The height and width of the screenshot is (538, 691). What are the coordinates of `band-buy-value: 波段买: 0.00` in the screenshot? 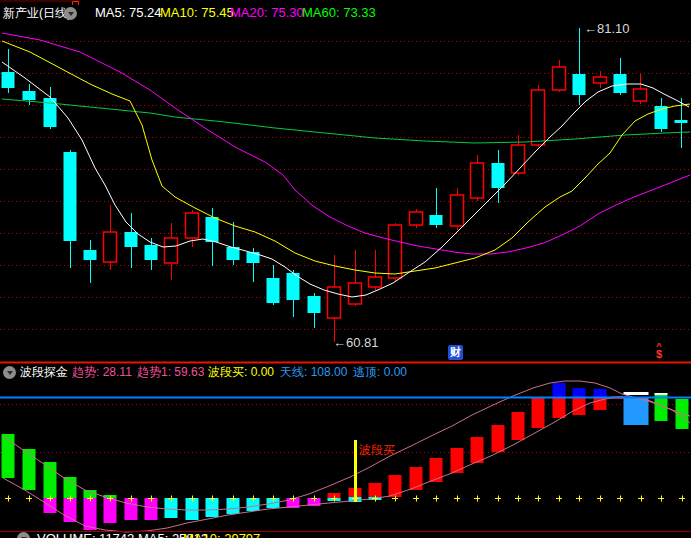 It's located at (241, 372).